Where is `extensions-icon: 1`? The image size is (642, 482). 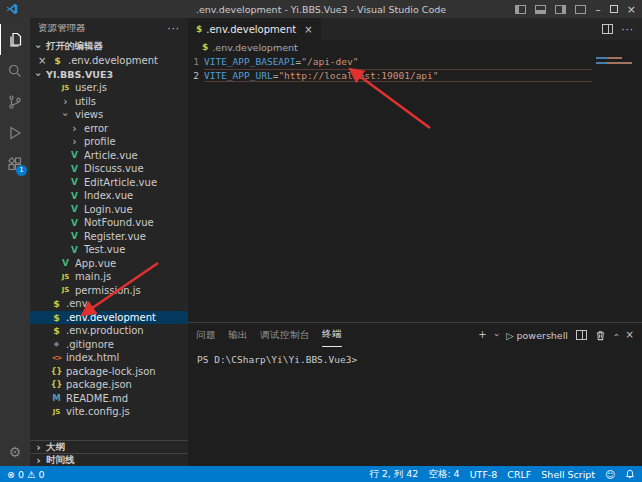
extensions-icon: 1 is located at coordinates (15, 164).